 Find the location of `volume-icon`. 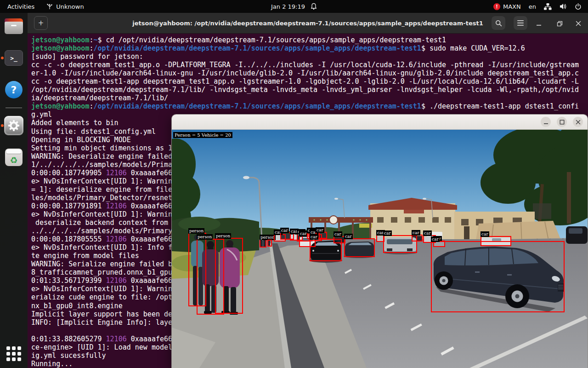

volume-icon is located at coordinates (563, 6).